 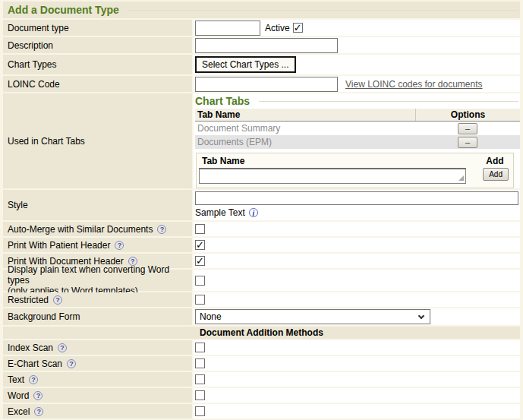 What do you see at coordinates (358, 115) in the screenshot?
I see `chart-tabs-table-header: Tab Name Options` at bounding box center [358, 115].